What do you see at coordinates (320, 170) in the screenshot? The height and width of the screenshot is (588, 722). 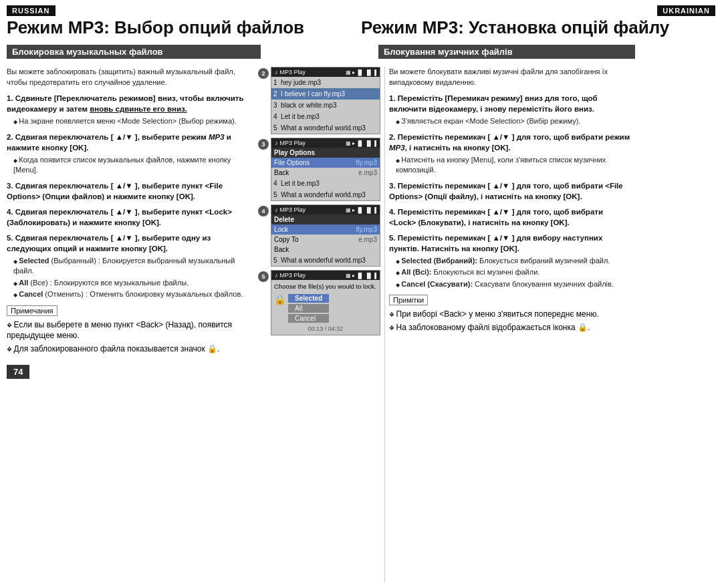 I see `screen-wrapper-3: 3 ♪ MP3 Play ▦▸▐▌▐▌▐ Play Options` at bounding box center [320, 170].